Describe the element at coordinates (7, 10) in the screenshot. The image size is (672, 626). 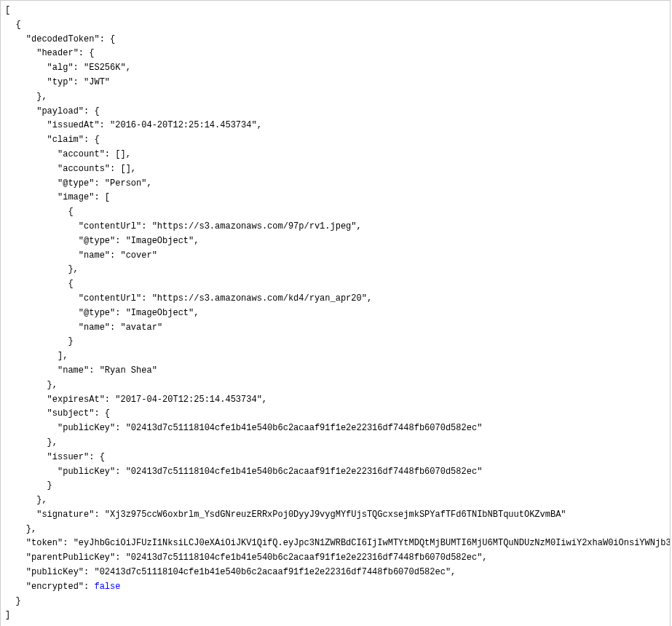
I see `bracket-open: [` at that location.